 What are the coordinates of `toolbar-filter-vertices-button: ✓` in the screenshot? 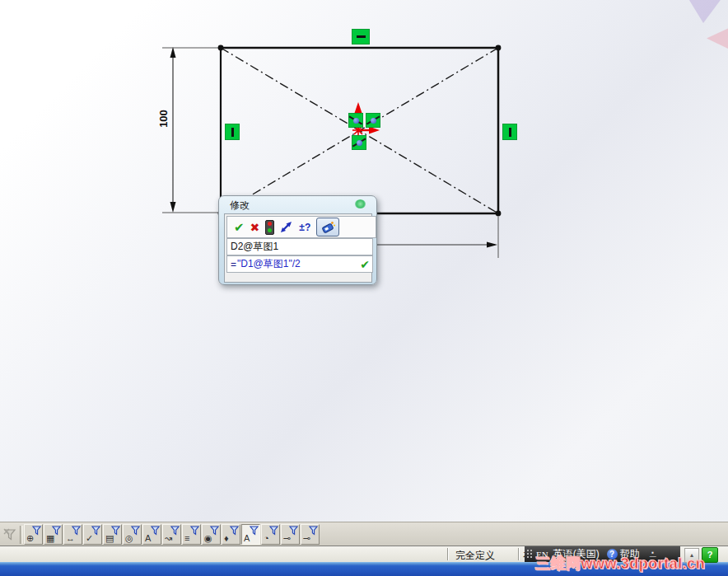 It's located at (92, 534).